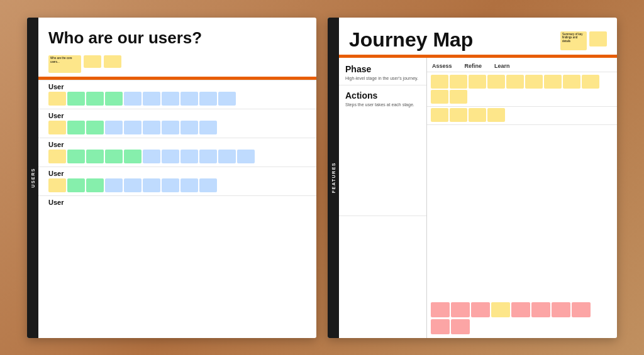  I want to click on slide2-title: Journey Map, so click(411, 40).